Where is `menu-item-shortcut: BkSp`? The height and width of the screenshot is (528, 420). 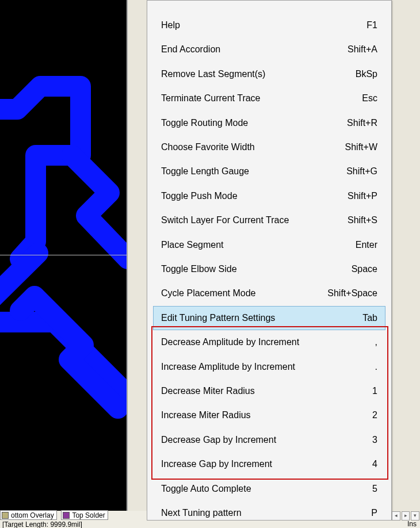 menu-item-shortcut: BkSp is located at coordinates (355, 74).